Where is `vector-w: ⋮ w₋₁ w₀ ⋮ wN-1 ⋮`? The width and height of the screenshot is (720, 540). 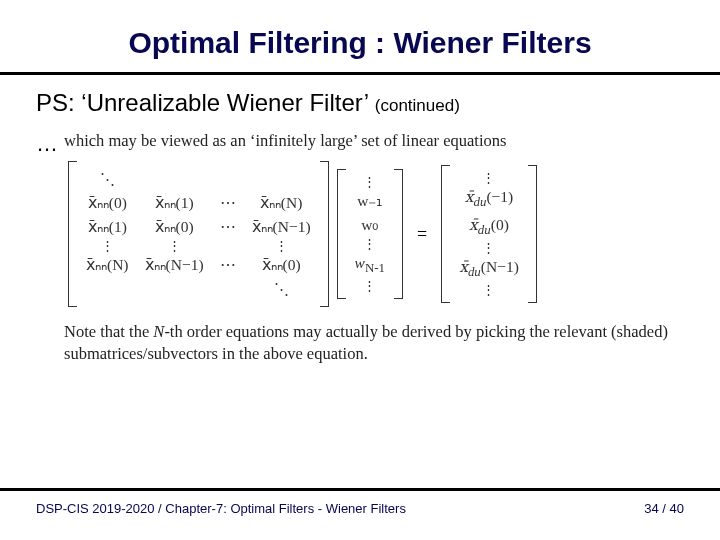 vector-w: ⋮ w₋₁ w₀ ⋮ wN-1 ⋮ is located at coordinates (370, 234).